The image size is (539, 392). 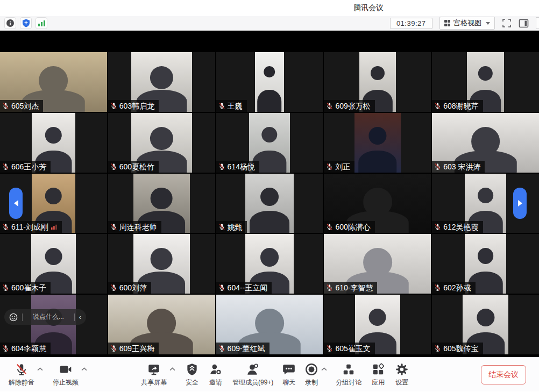 I want to click on security-button: 安全, so click(x=192, y=375).